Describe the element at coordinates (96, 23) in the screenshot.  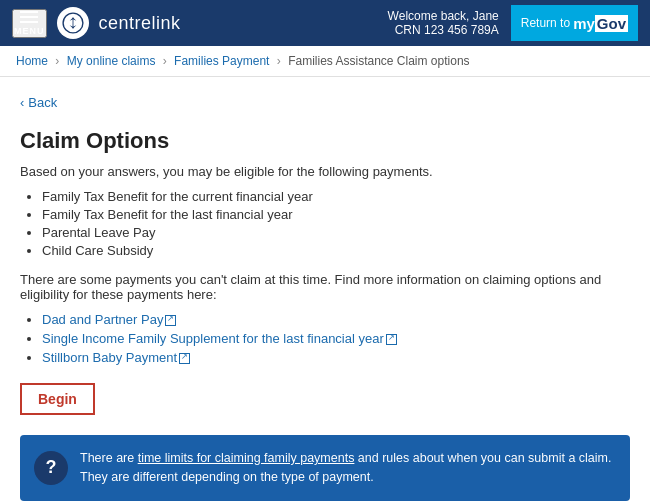
I see `header-left: MENU centrelink` at that location.